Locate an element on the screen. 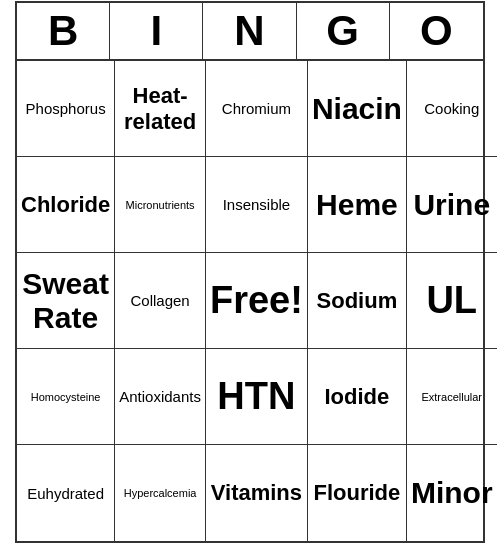  cell-text-5: Chloride is located at coordinates (66, 205).